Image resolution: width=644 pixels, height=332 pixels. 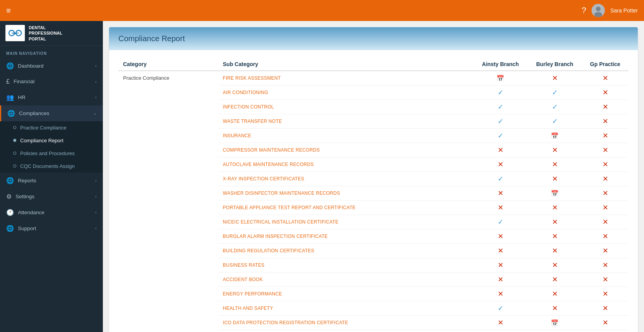 What do you see at coordinates (51, 147) in the screenshot?
I see `compliances-submenu: Practice Compliance Compliance Report Po…` at bounding box center [51, 147].